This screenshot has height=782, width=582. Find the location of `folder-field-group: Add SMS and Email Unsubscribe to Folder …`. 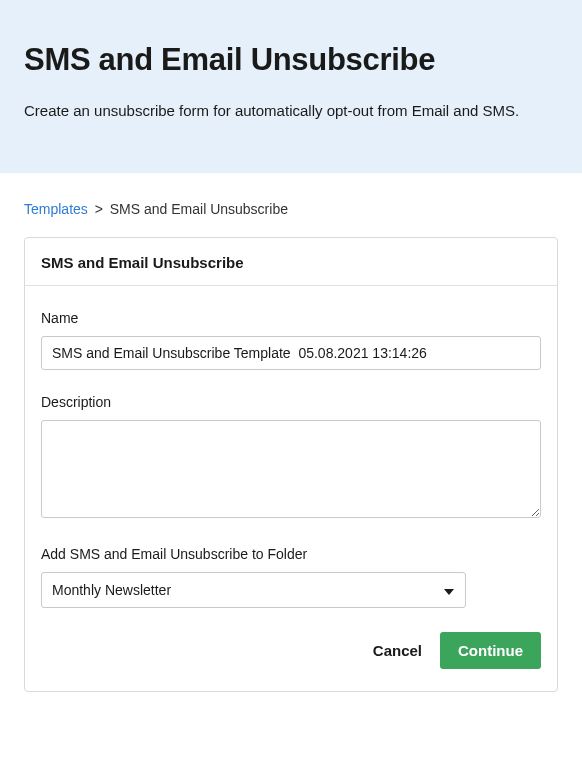

folder-field-group: Add SMS and Email Unsubscribe to Folder … is located at coordinates (291, 577).